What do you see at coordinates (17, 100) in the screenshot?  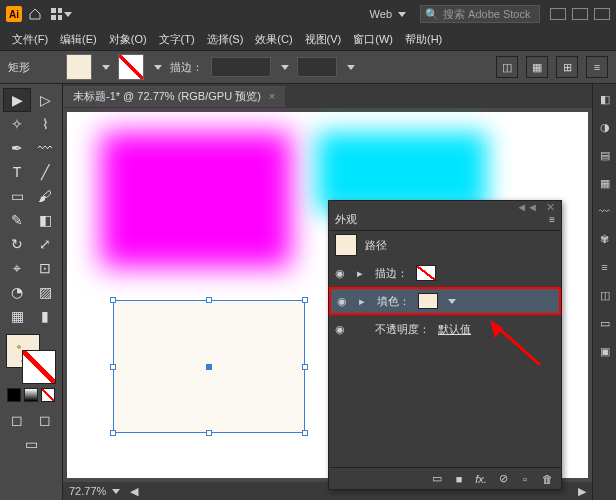 I see `selection-tool: ▶` at bounding box center [17, 100].